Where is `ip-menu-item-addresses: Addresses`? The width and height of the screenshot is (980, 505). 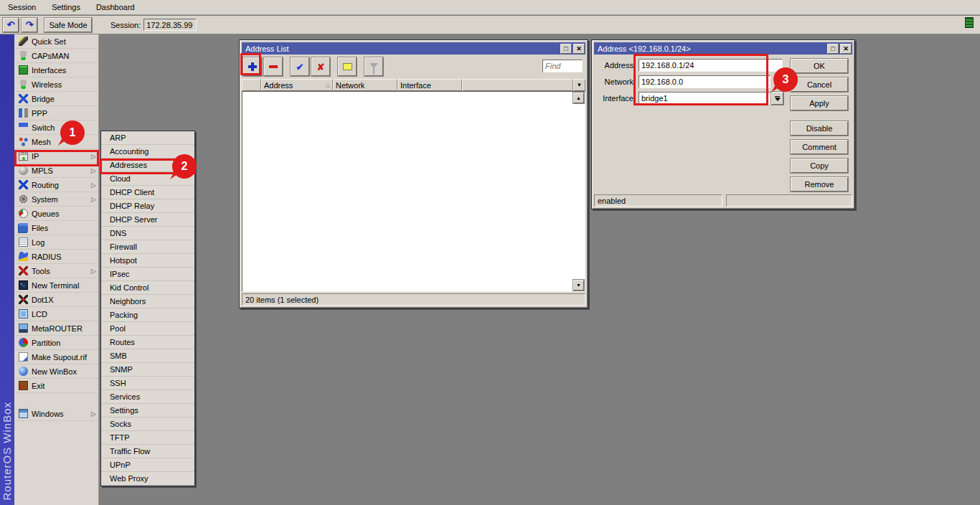
ip-menu-item-addresses: Addresses is located at coordinates (148, 165).